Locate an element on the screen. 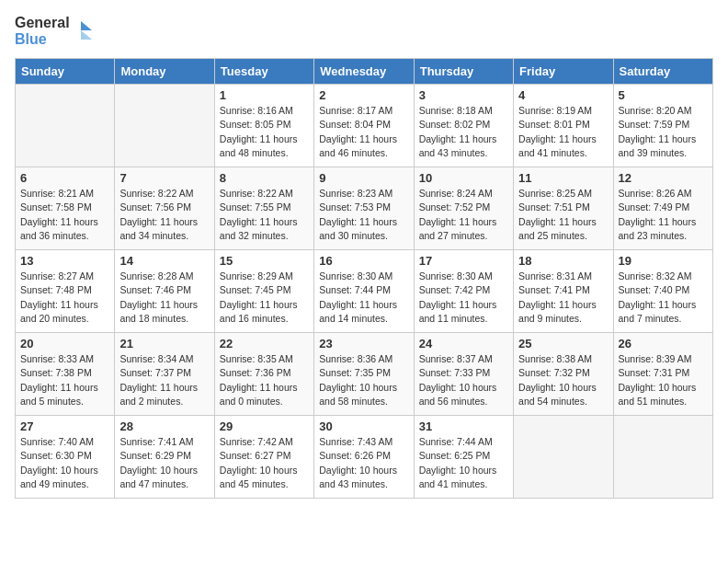 The height and width of the screenshot is (563, 728). day-info: Sunrise: 8:37 AM Sunset: 7:33 PM Dayligh… is located at coordinates (463, 381).